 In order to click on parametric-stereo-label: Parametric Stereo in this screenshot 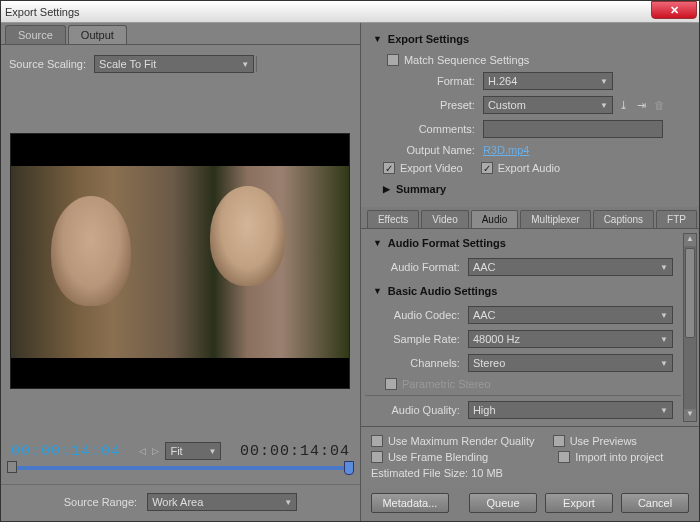, I will do `click(446, 384)`.